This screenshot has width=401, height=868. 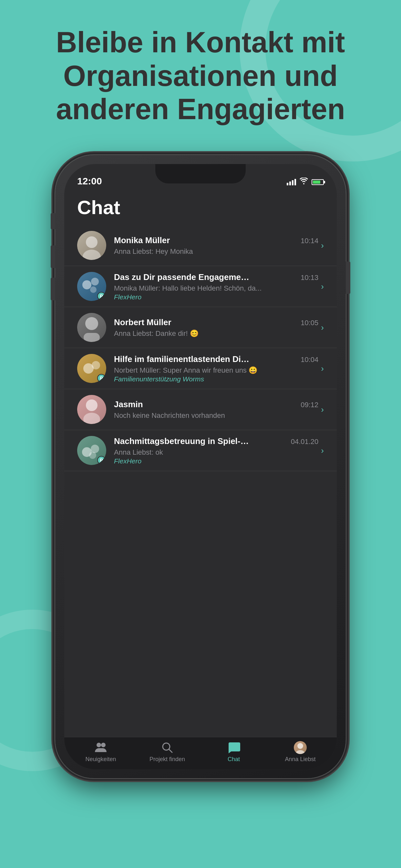 I want to click on chat-time-norbert: 10:05, so click(x=309, y=323).